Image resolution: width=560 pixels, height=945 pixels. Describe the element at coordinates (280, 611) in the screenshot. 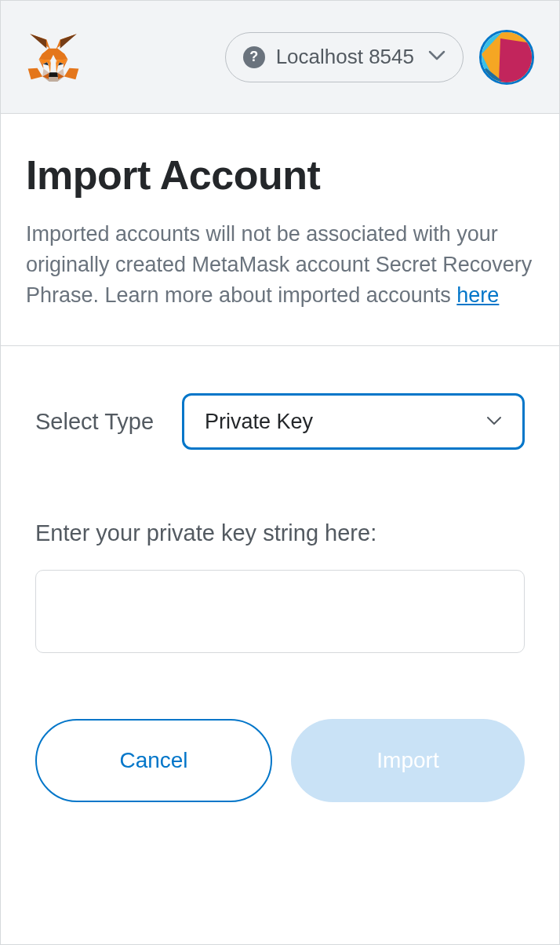

I see `private-key-input` at that location.